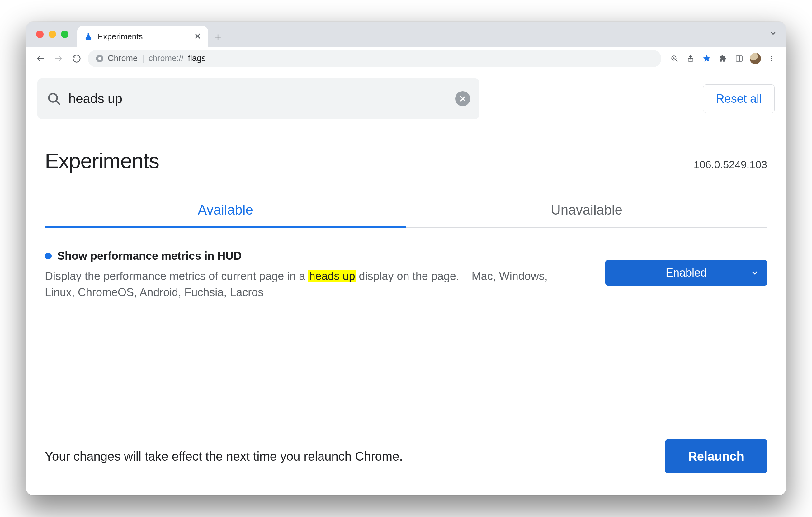 The width and height of the screenshot is (812, 517). I want to click on window-minimize-icon, so click(52, 34).